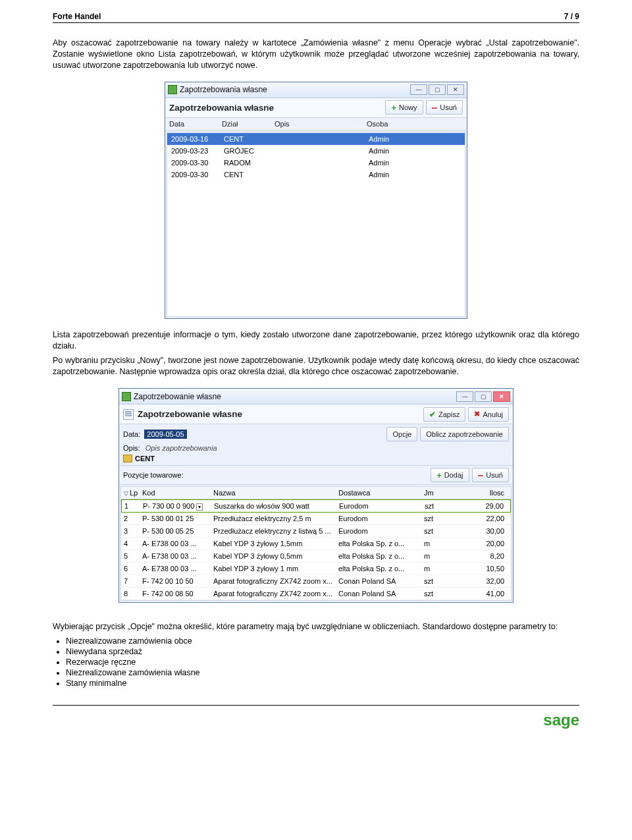 The image size is (632, 840). Describe the element at coordinates (483, 518) in the screenshot. I see `cell-ilosc: 22,00` at that location.